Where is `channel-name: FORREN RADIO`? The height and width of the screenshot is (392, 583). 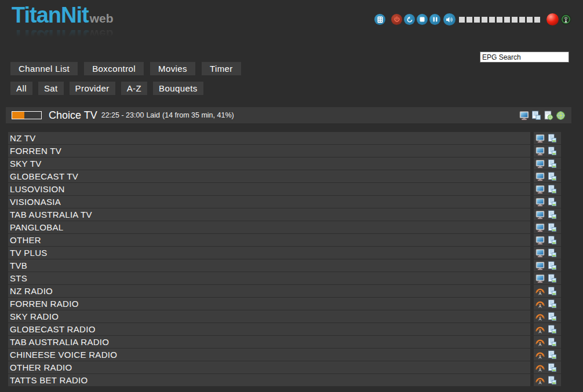 channel-name: FORREN RADIO is located at coordinates (269, 303).